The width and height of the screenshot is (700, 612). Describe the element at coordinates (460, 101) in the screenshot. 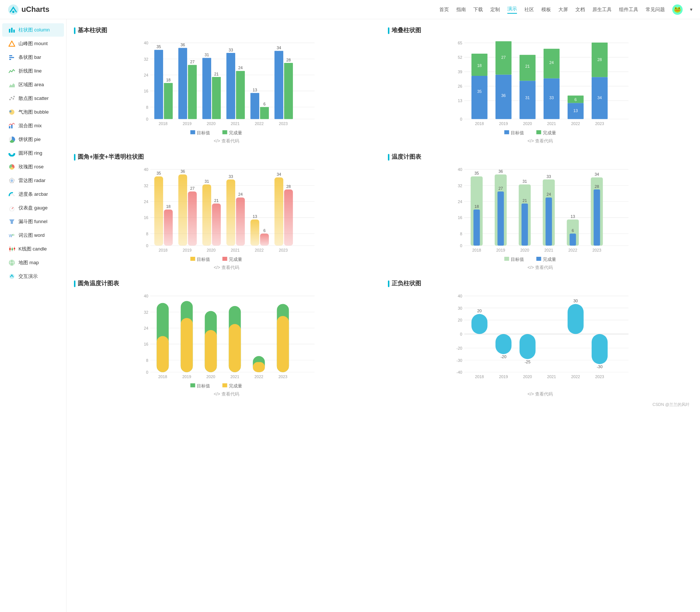

I see `svg-text: 13` at that location.